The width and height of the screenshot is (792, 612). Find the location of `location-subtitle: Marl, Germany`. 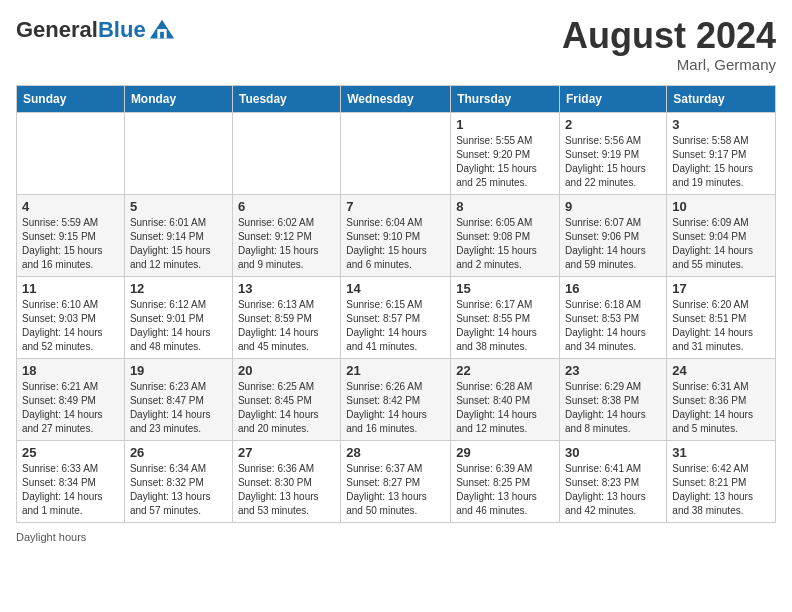

location-subtitle: Marl, Germany is located at coordinates (669, 64).